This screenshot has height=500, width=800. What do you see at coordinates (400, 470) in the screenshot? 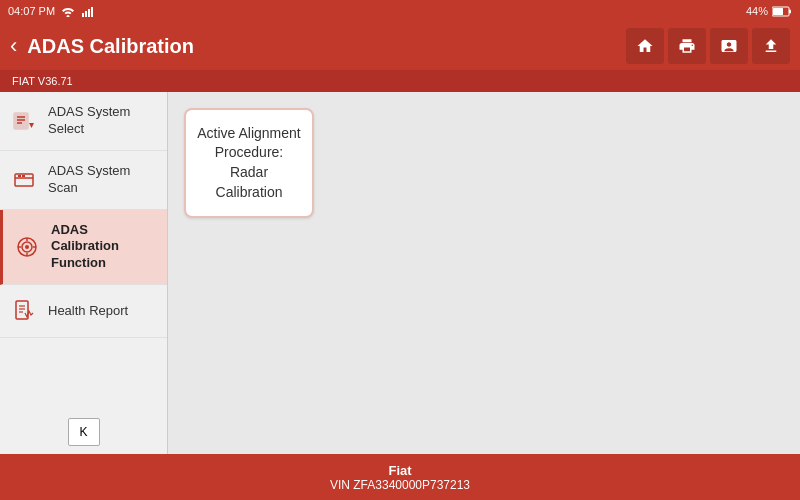
I see `footer-brand: Fiat` at bounding box center [400, 470].